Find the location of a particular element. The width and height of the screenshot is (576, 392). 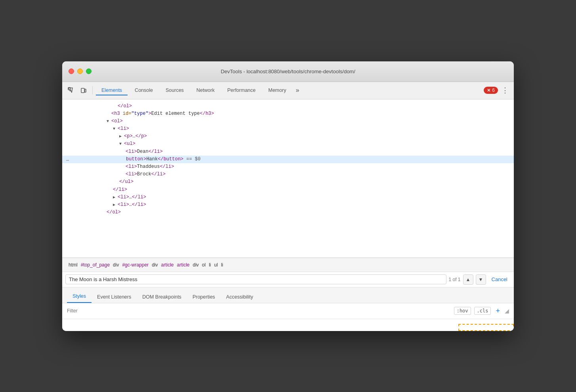

filter-bar: :hov .cls + ◢ is located at coordinates (288, 311).